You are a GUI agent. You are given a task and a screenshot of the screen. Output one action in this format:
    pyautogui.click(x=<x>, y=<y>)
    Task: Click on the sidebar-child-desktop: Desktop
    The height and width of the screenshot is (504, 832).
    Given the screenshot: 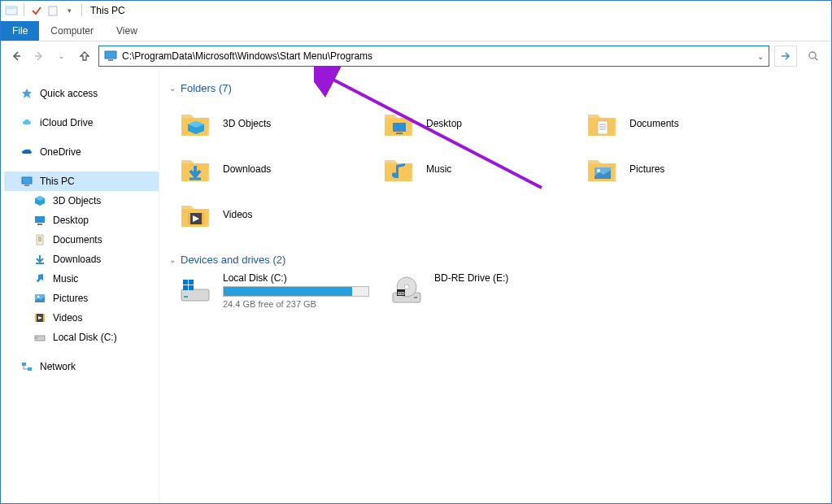 What is the action you would take?
    pyautogui.click(x=81, y=220)
    